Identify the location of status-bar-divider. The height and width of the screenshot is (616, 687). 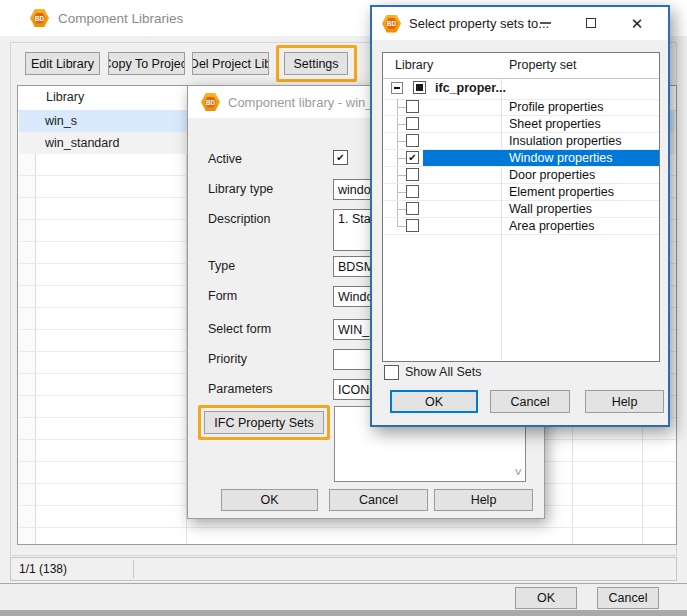
(134, 569).